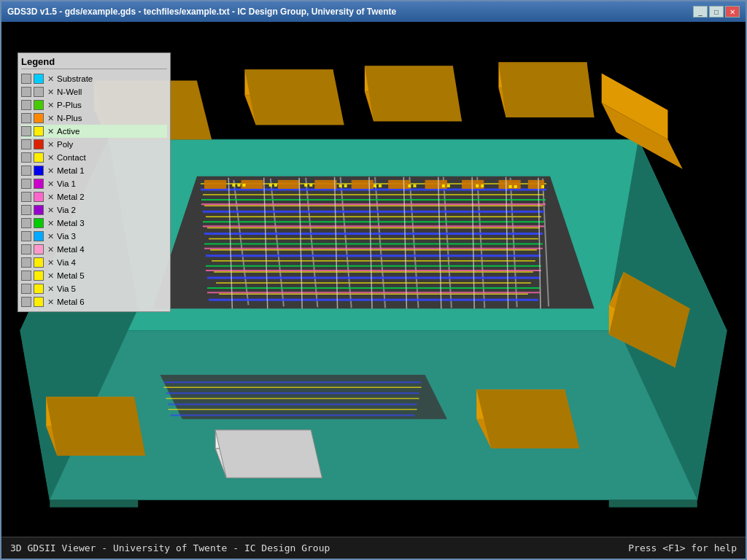  I want to click on legend-item: ✕Via 1, so click(94, 184).